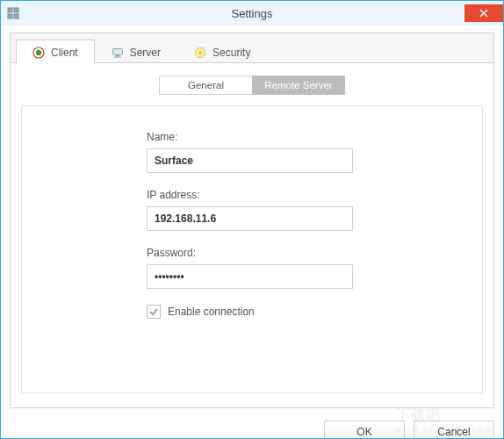 The height and width of the screenshot is (439, 504). Describe the element at coordinates (252, 14) in the screenshot. I see `window-title: Settings` at that location.